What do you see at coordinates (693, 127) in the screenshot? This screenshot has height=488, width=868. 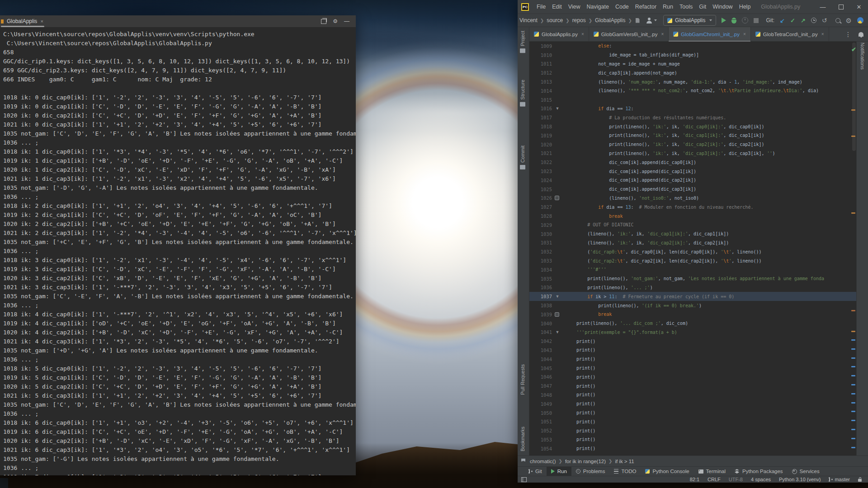 I see `code-line: 1018print(lineno(), 'ik:', ik, 'dic_cap0…` at bounding box center [693, 127].